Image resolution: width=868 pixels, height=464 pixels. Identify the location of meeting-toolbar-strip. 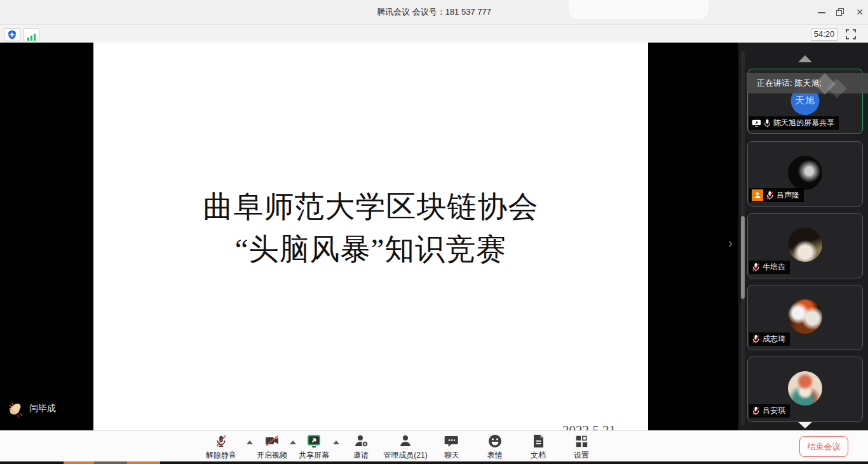
(434, 33).